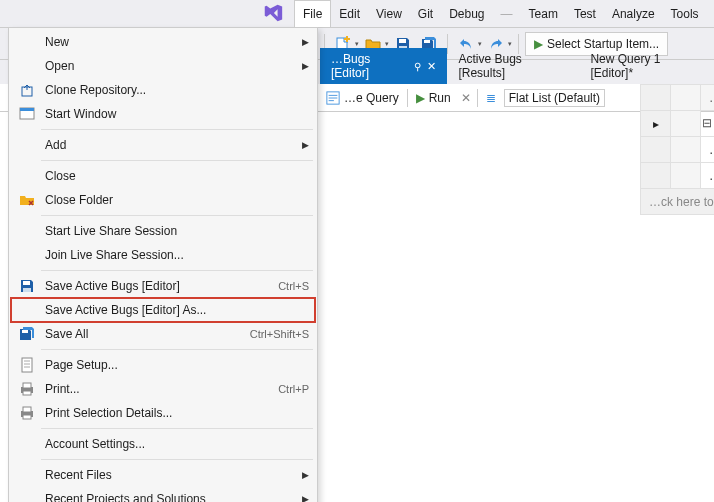 This screenshot has width=714, height=502. Describe the element at coordinates (27, 114) in the screenshot. I see `window-icon` at that location.